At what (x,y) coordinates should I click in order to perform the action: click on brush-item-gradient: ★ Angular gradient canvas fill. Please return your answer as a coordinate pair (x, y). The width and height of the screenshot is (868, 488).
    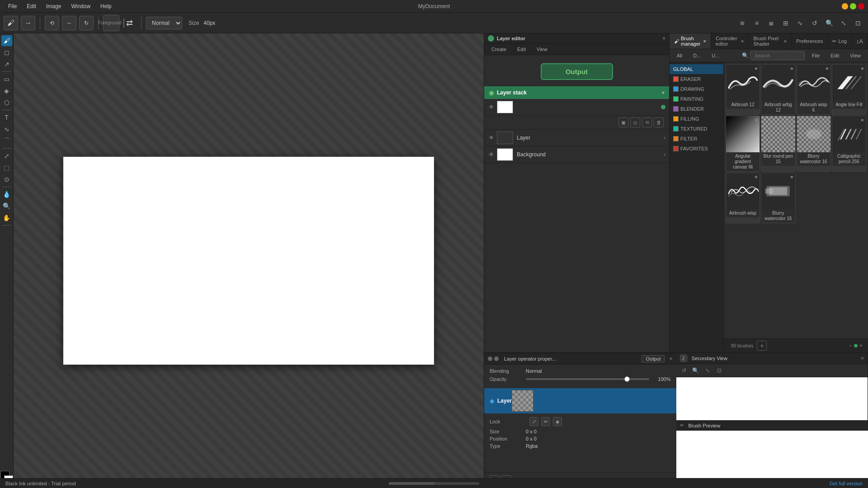
    Looking at the image, I should click on (743, 144).